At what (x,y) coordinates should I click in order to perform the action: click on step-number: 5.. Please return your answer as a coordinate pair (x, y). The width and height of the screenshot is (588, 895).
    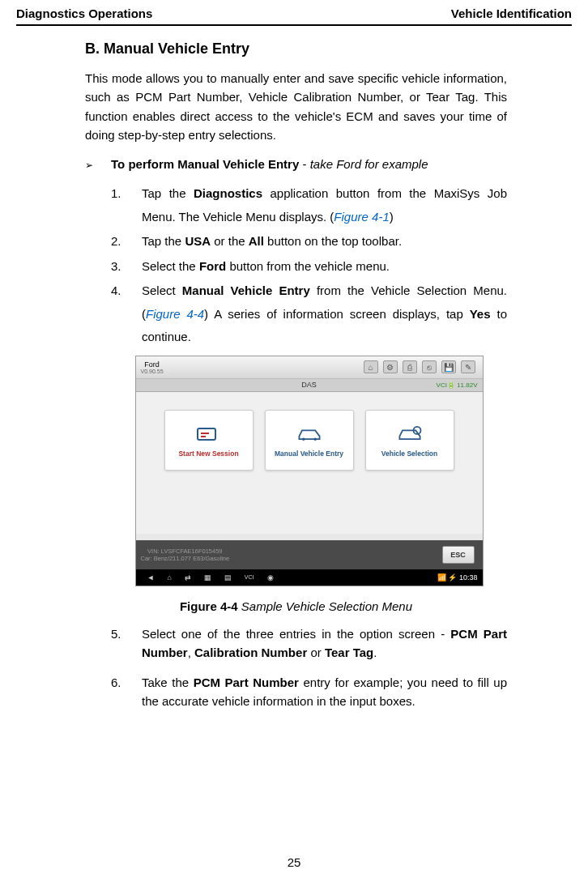
    Looking at the image, I should click on (126, 643).